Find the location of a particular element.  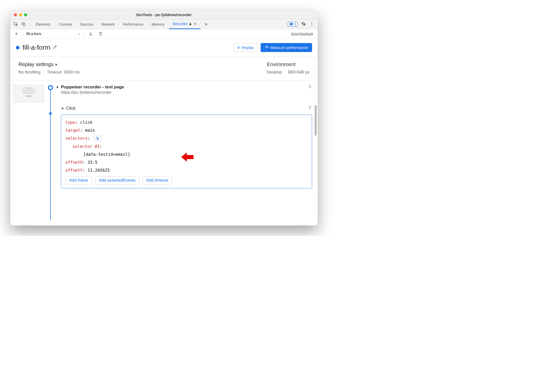

tab-memory: Memory is located at coordinates (158, 24).